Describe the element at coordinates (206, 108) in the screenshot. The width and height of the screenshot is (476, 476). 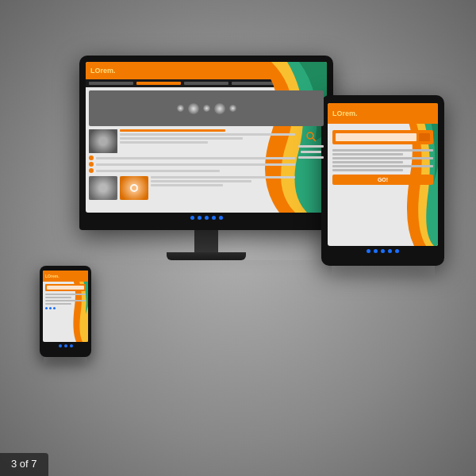
I see `ws-hero-bokeh` at that location.